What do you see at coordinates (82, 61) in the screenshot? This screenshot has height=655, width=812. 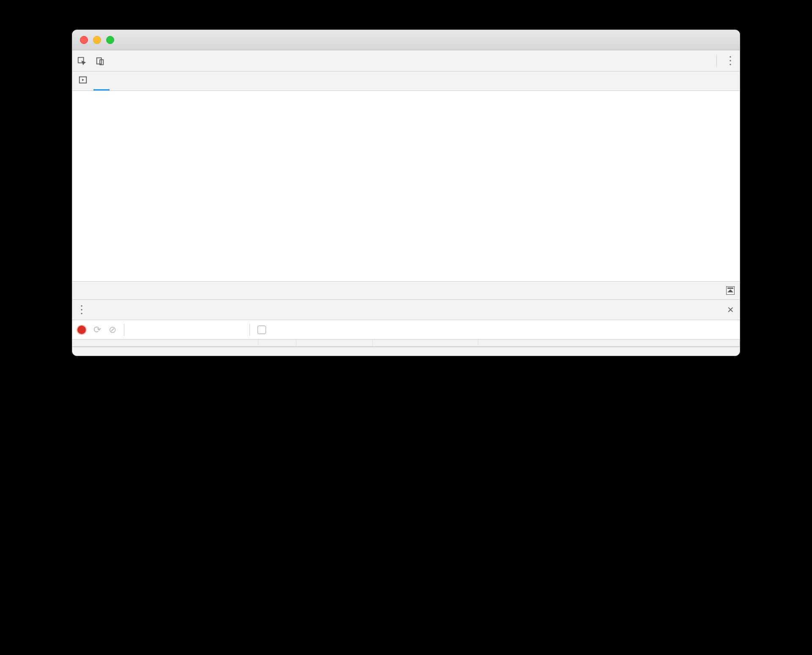 I see `inspect-element-icon` at bounding box center [82, 61].